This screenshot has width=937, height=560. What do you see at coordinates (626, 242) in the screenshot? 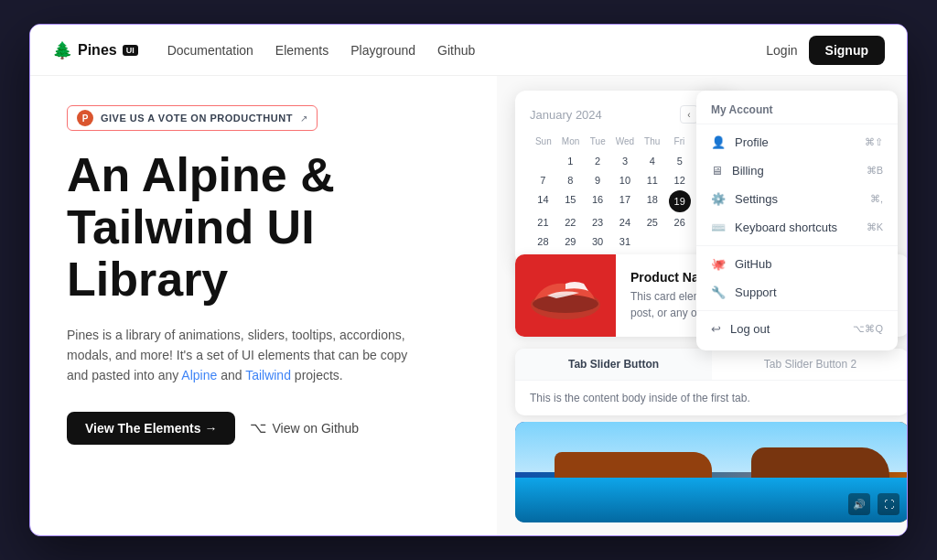
I see `cal-day: 31` at bounding box center [626, 242].